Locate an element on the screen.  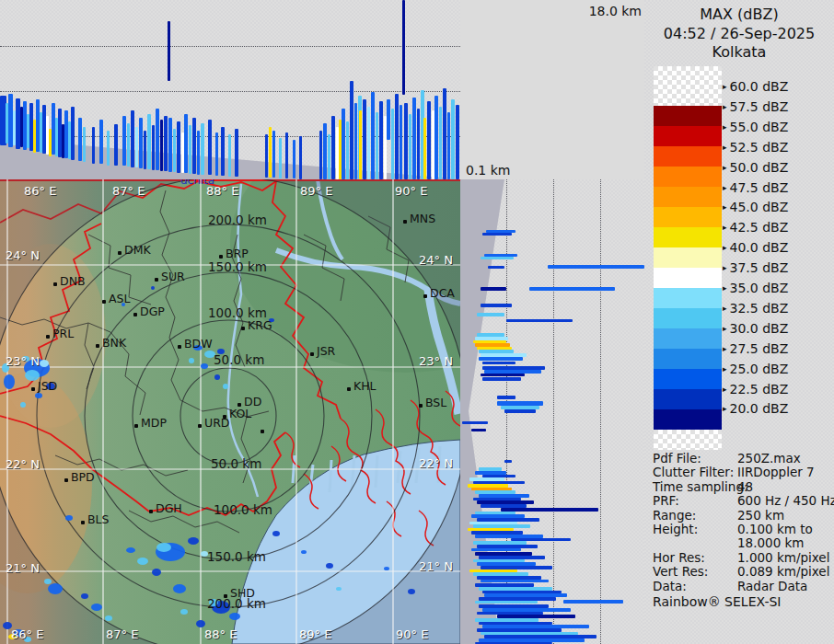
dbz-value: 40.0 dBZ is located at coordinates (759, 247).